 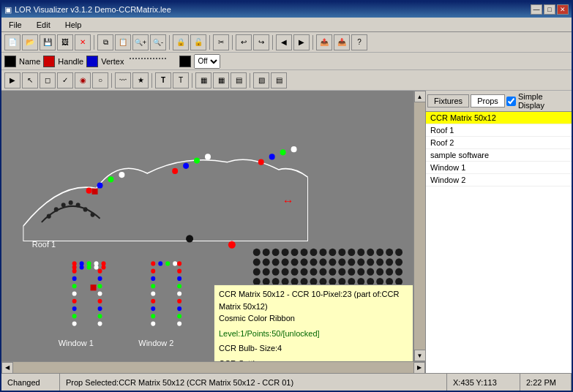 What do you see at coordinates (287, 80) in the screenshot?
I see `toolbar3: ▶ ↖ ◻ ✓ ◉ ○ 〰 ★ T T ▦ ▦ ▤ ▧ ▤` at bounding box center [287, 80].